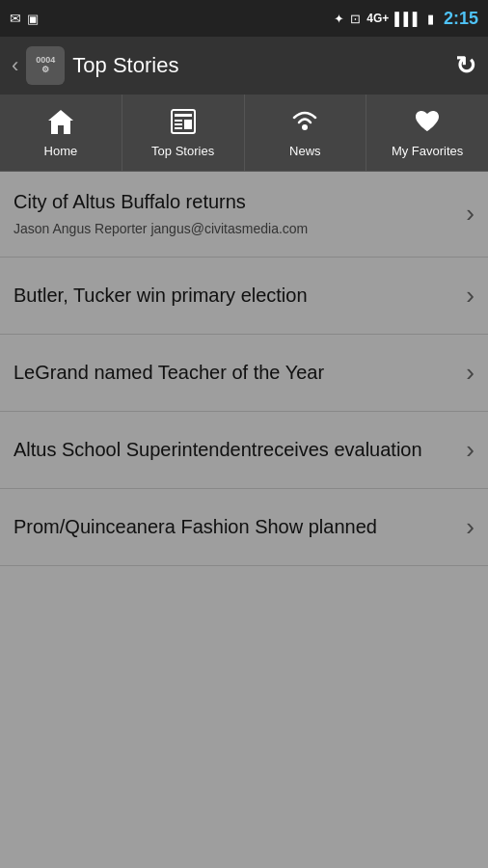 This screenshot has height=868, width=488. Describe the element at coordinates (125, 66) in the screenshot. I see `app-title: Top Stories` at that location.